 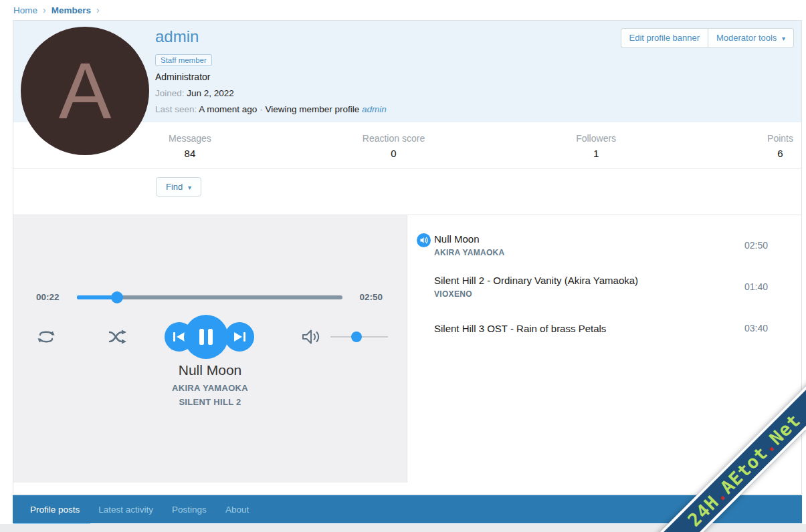 What do you see at coordinates (210, 388) in the screenshot?
I see `now-playing-artist: AKIRA YAMAOKA` at bounding box center [210, 388].